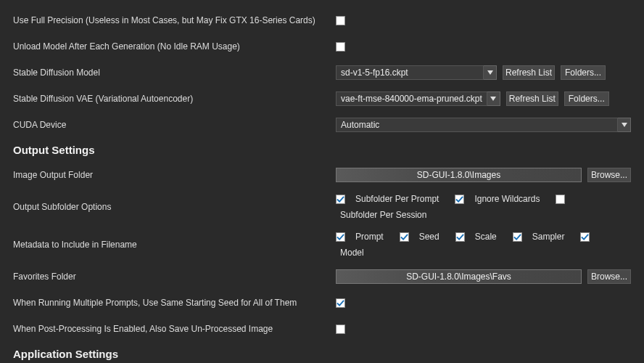 Image resolution: width=644 pixels, height=363 pixels. Describe the element at coordinates (412, 99) in the screenshot. I see `sd-vae-dropdown: vae-ft-mse-840000-ema-pruned.ckpt` at that location.